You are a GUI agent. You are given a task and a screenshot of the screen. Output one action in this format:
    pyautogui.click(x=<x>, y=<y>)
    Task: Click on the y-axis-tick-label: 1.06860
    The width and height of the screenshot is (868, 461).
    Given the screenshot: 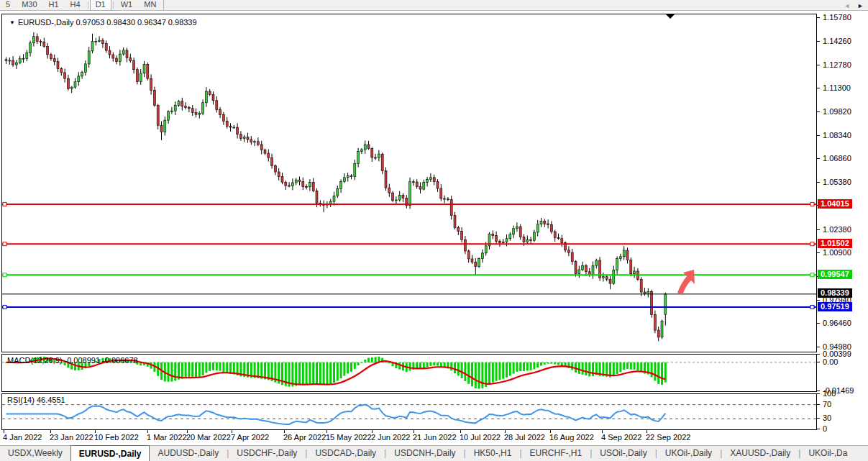 What is the action you would take?
    pyautogui.click(x=837, y=158)
    